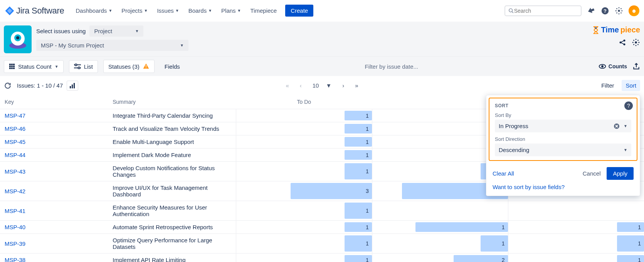  Describe the element at coordinates (503, 174) in the screenshot. I see `clear-all-button: Clear All` at that location.